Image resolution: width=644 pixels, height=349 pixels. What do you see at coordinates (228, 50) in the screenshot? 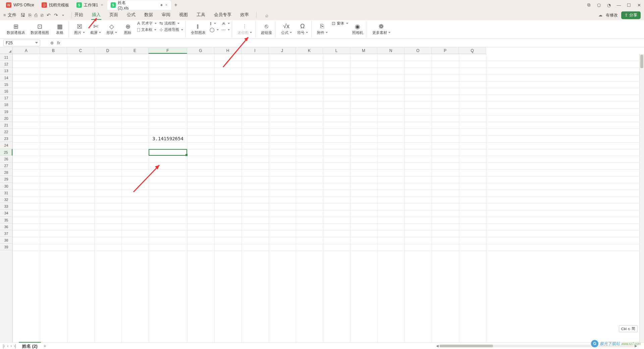
I see `col-header-H: H` at bounding box center [228, 50].